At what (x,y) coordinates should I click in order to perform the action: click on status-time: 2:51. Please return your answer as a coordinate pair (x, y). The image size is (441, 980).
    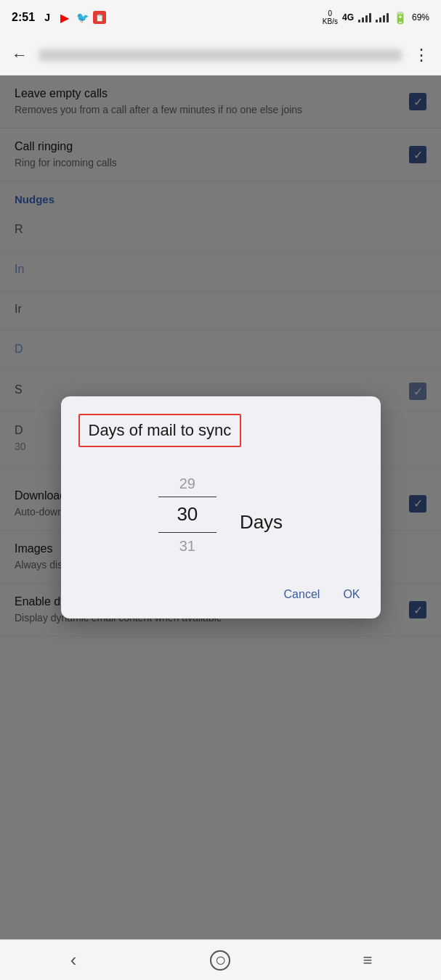
    Looking at the image, I should click on (23, 17).